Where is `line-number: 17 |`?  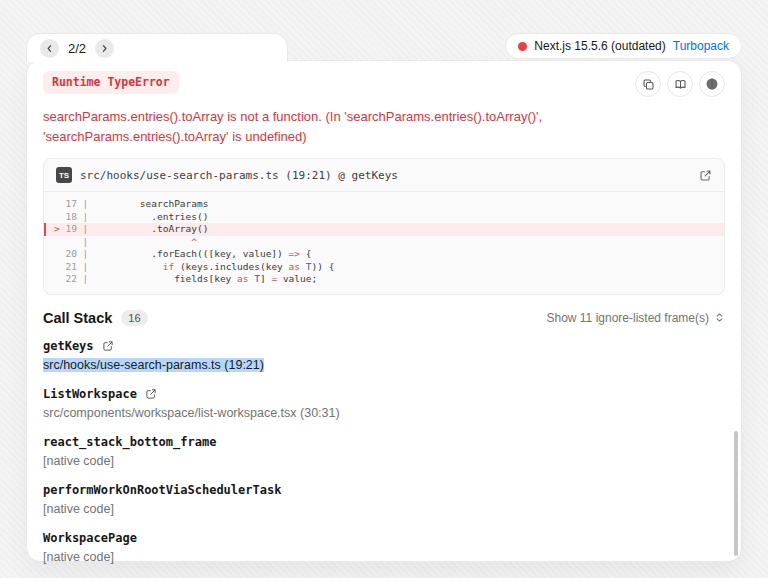 line-number: 17 | is located at coordinates (80, 204).